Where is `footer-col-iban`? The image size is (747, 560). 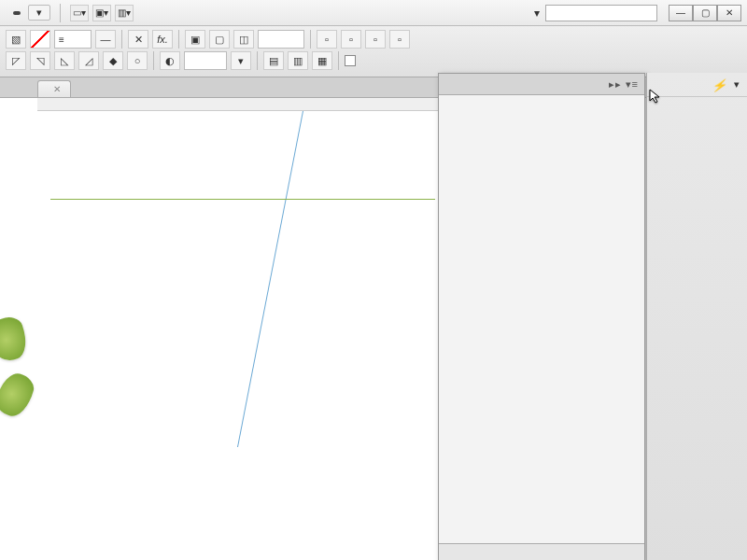 footer-col-iban is located at coordinates (93, 214).